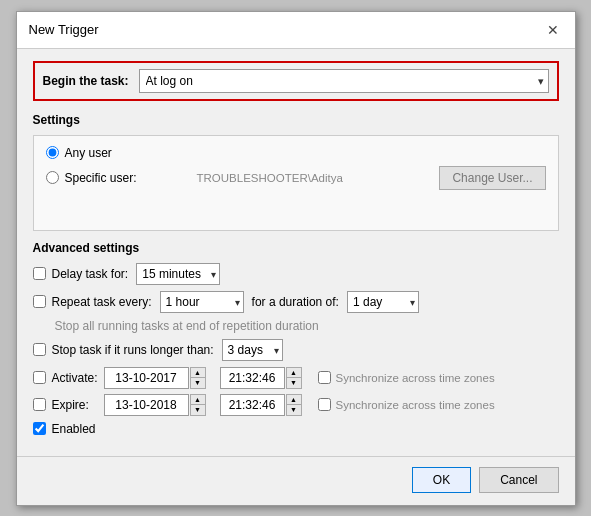 Image resolution: width=591 pixels, height=516 pixels. I want to click on activate-sync-checkbox, so click(324, 378).